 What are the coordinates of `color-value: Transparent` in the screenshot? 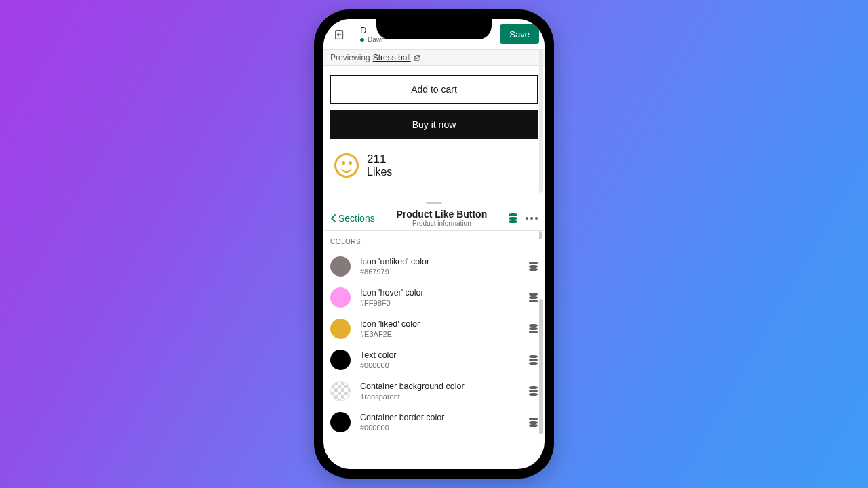 It's located at (439, 396).